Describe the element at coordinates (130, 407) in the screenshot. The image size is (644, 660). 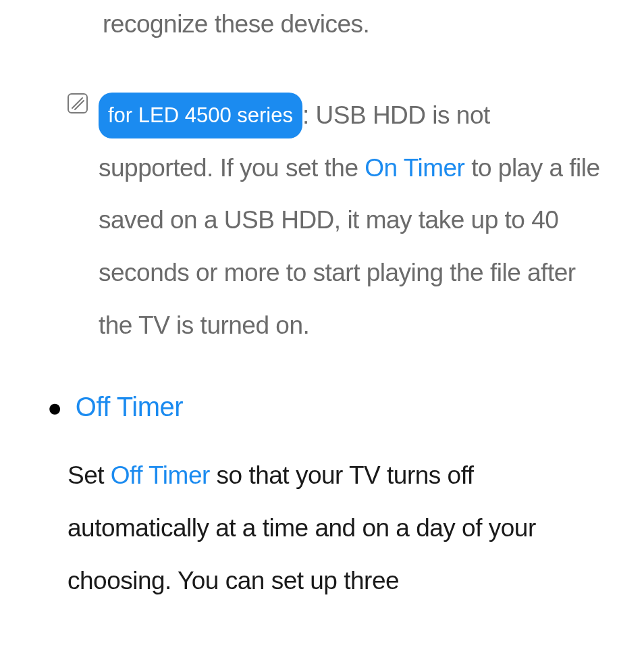
I see `off-timer-heading: Off Timer` at that location.